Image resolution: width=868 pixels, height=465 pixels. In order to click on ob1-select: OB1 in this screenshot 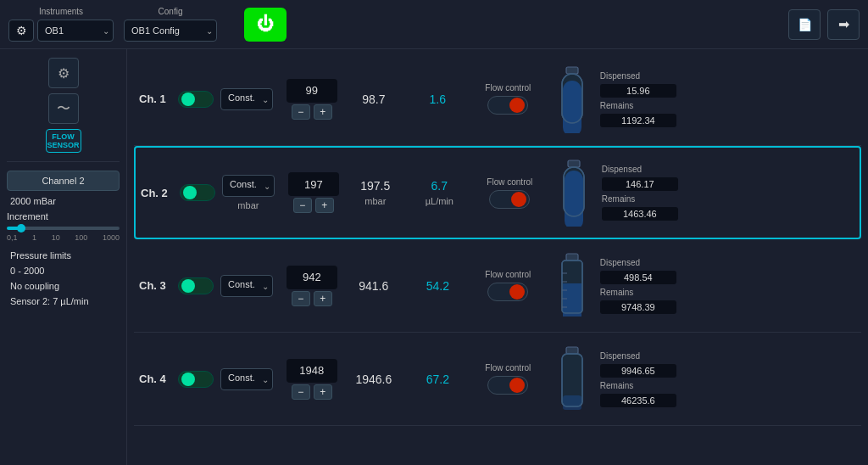, I will do `click(75, 31)`.